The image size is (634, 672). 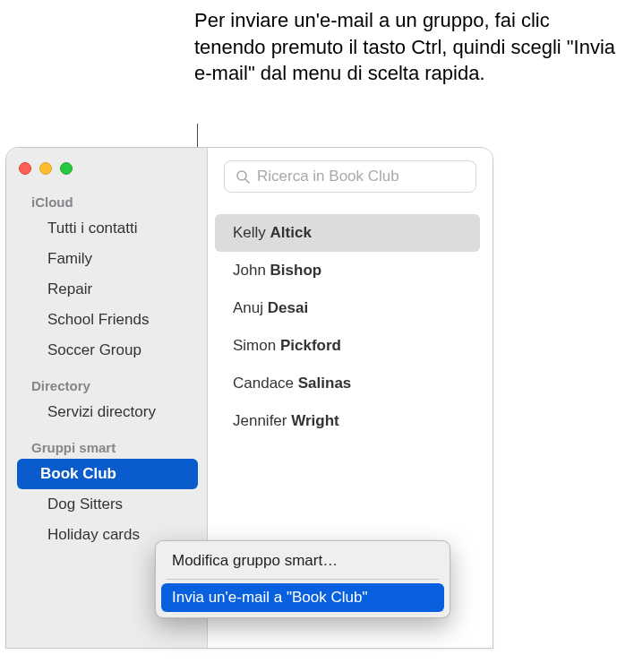 I want to click on minimize-window-button, so click(x=46, y=168).